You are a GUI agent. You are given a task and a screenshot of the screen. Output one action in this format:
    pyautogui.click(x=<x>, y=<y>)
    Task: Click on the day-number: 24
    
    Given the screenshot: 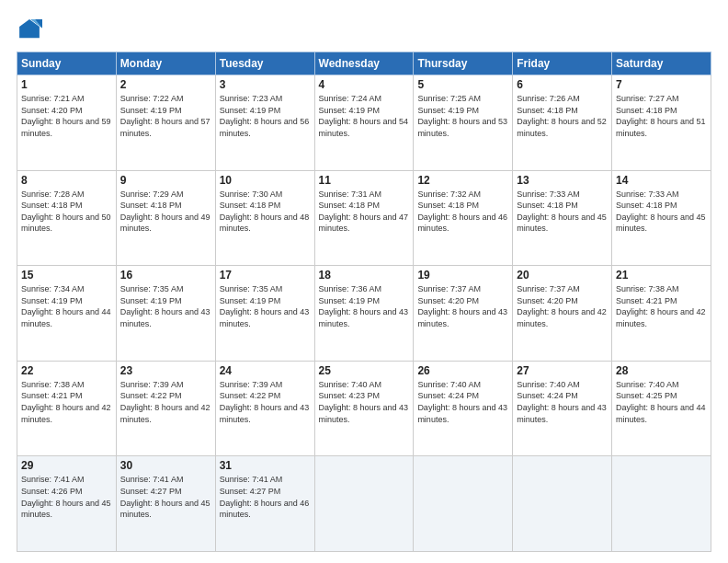 What is the action you would take?
    pyautogui.click(x=265, y=371)
    